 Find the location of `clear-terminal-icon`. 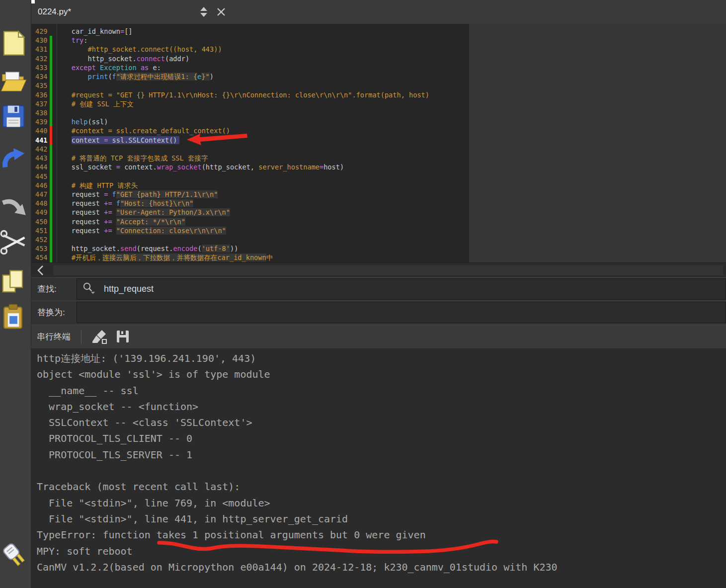

clear-terminal-icon is located at coordinates (99, 336).